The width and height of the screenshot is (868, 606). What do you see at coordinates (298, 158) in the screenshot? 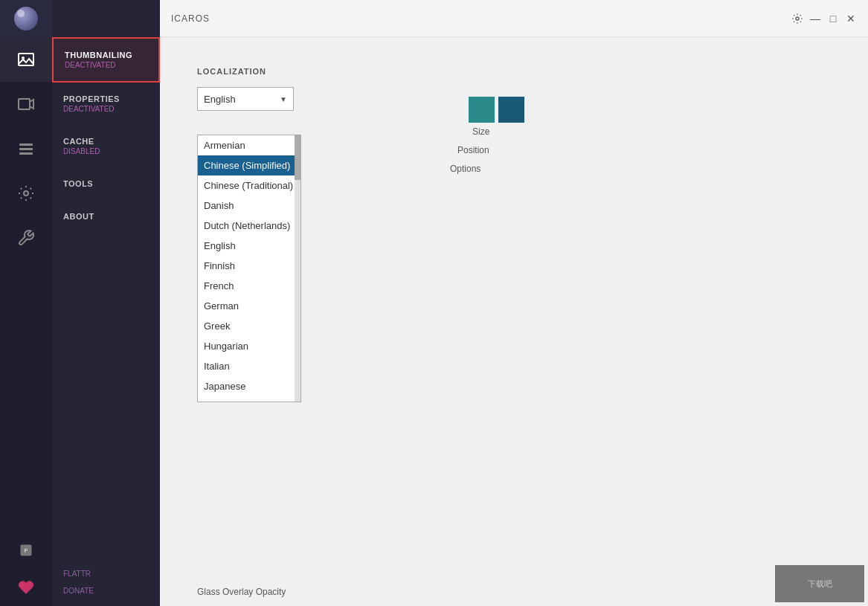
I see `dropdown-scrollthumb` at bounding box center [298, 158].